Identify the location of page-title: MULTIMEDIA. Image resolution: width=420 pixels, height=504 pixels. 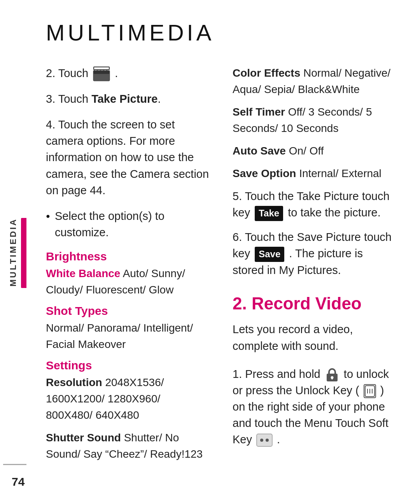
(221, 33).